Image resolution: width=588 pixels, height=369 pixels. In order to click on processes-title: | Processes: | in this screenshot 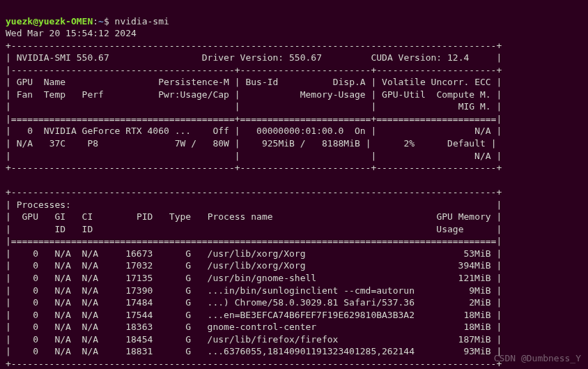, I will do `click(254, 205)`.